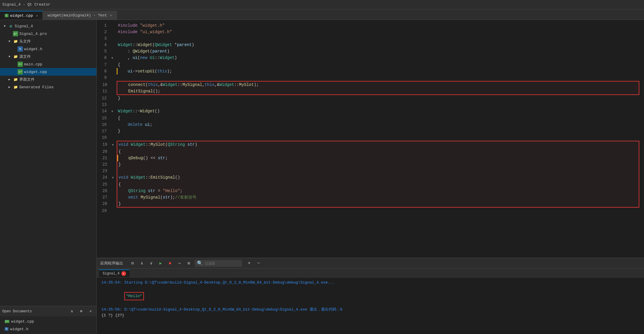 The width and height of the screenshot is (644, 334). Describe the element at coordinates (371, 138) in the screenshot. I see `code-line-18: 18` at that location.